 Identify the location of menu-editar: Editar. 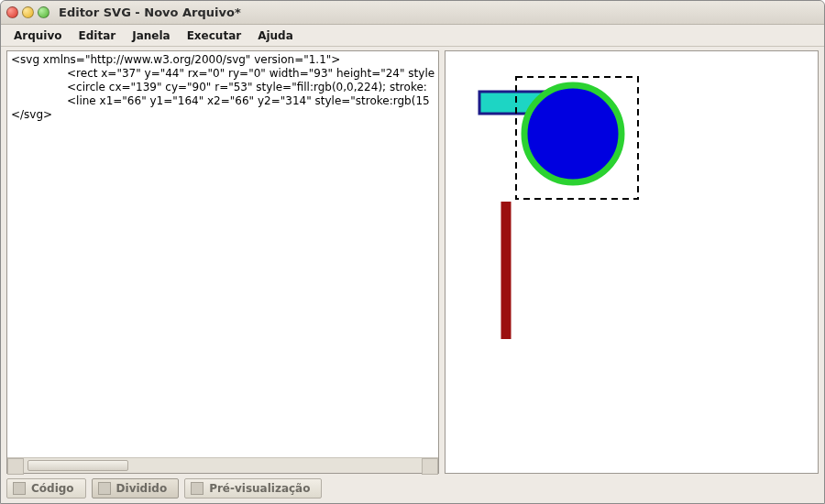
(97, 36).